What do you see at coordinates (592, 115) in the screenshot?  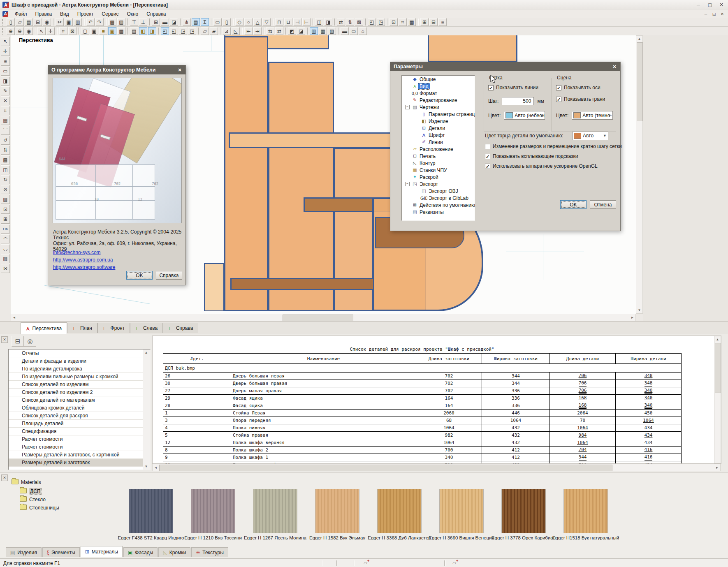 I see `scene-color-select: Авто (темно- ▼` at bounding box center [592, 115].